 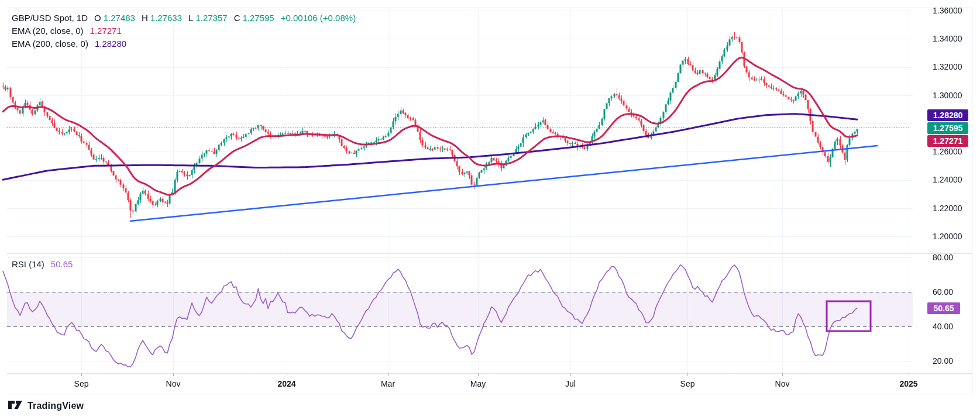 What do you see at coordinates (185, 31) in the screenshot?
I see `ema20-legend-row: EMA (20, close, 0) 1.27271` at bounding box center [185, 31].